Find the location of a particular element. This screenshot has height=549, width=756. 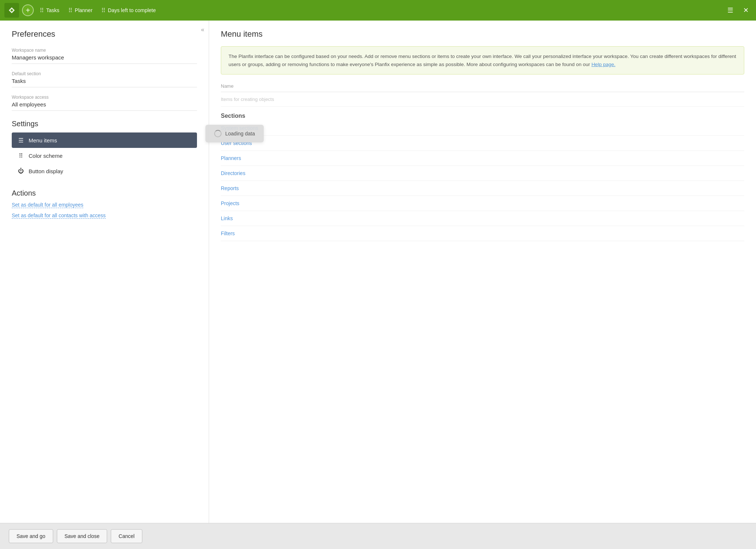

topbar-right: ☰ ✕ is located at coordinates (738, 10).